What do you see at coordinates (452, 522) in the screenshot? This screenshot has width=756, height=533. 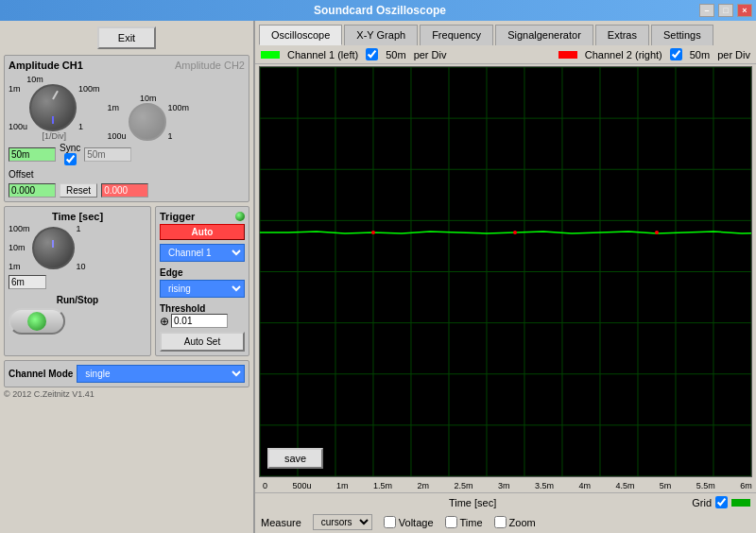 I see `time-checkbox` at bounding box center [452, 522].